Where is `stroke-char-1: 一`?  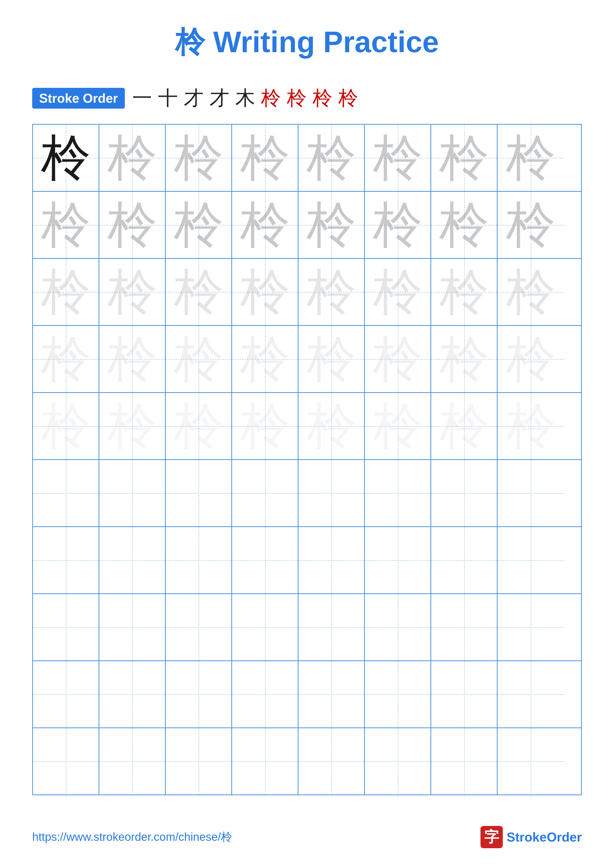 stroke-char-1: 一 is located at coordinates (142, 98).